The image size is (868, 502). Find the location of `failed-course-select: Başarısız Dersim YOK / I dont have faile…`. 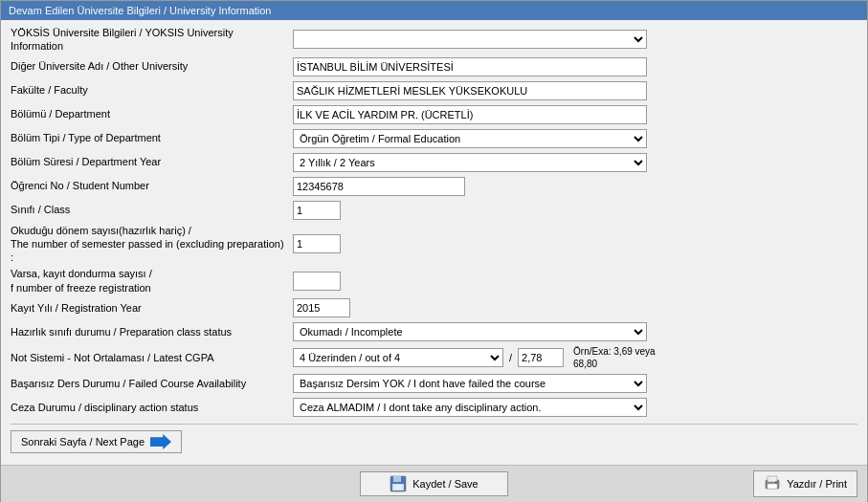

failed-course-select: Başarısız Dersim YOK / I dont have faile… is located at coordinates (470, 383).